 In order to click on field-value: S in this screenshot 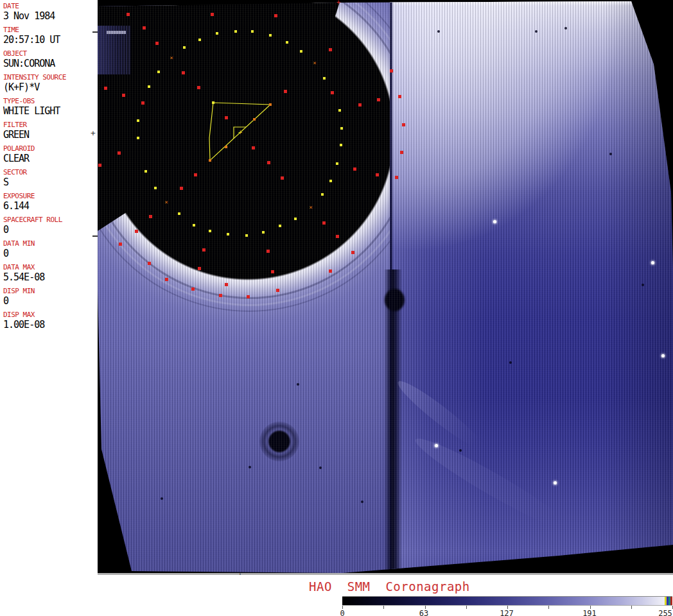, I will do `click(50, 182)`.